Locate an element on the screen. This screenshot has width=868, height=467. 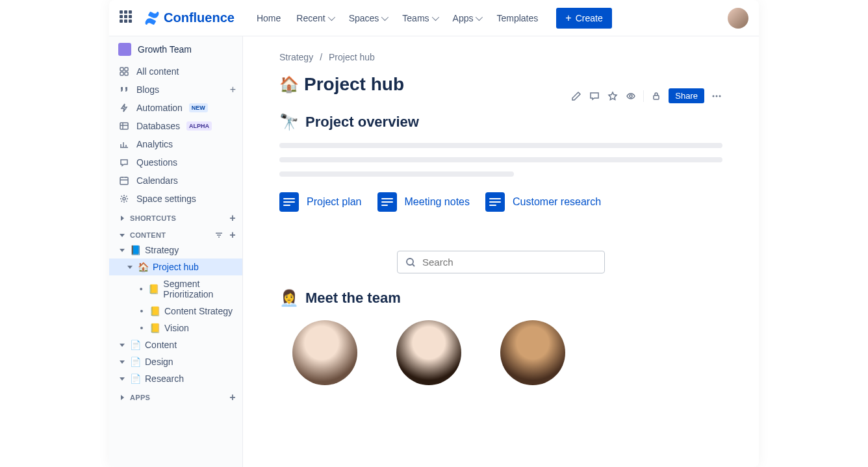
nav-teams: Teams is located at coordinates (420, 18).